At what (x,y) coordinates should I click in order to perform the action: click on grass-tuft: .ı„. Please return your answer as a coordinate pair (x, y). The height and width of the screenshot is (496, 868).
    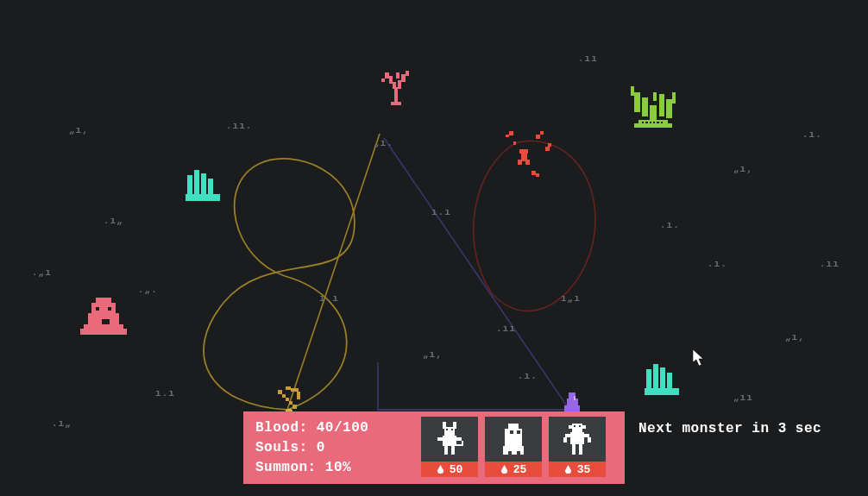
    Looking at the image, I should click on (62, 424).